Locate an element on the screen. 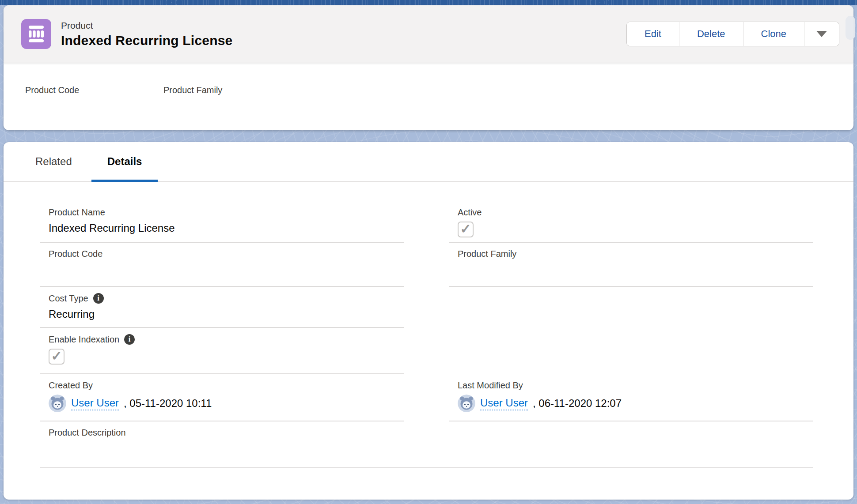 The width and height of the screenshot is (857, 504). highlights-panel: Product Code Product Family is located at coordinates (428, 87).